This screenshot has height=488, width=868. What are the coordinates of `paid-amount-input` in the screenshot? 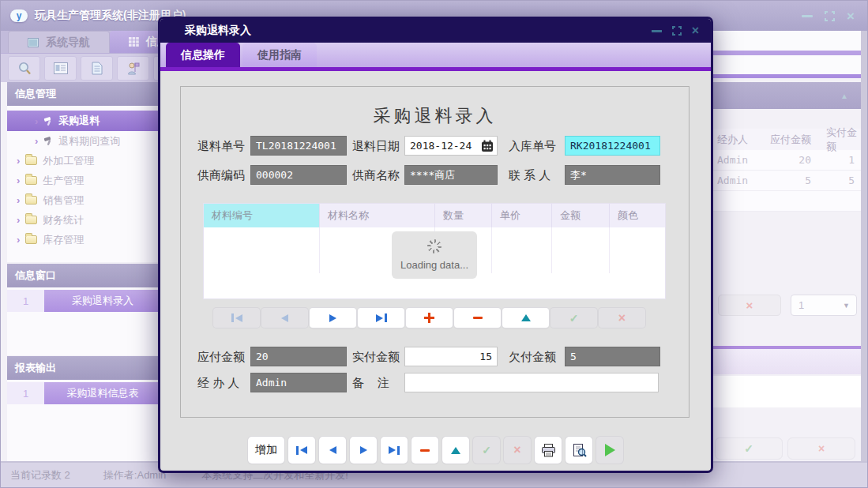 It's located at (451, 357).